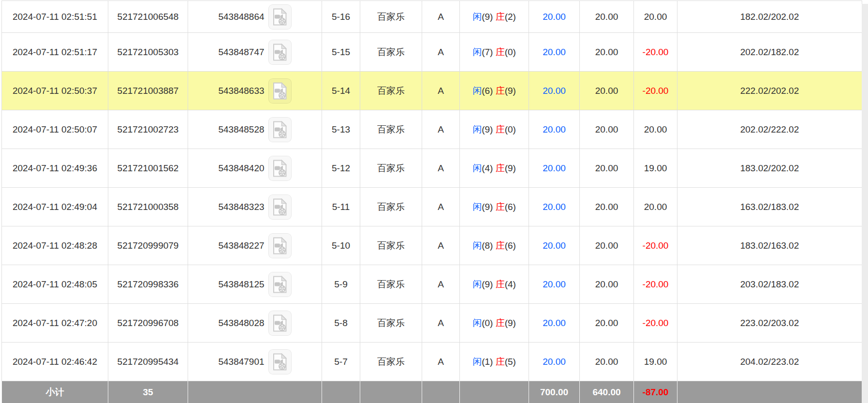 This screenshot has height=403, width=868. Describe the element at coordinates (656, 362) in the screenshot. I see `winloss-cell: 19.00` at that location.